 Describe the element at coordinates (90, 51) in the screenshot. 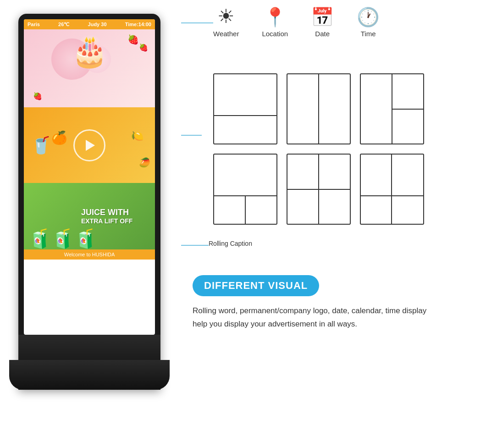

I see `cake-emoji: 🎂` at that location.